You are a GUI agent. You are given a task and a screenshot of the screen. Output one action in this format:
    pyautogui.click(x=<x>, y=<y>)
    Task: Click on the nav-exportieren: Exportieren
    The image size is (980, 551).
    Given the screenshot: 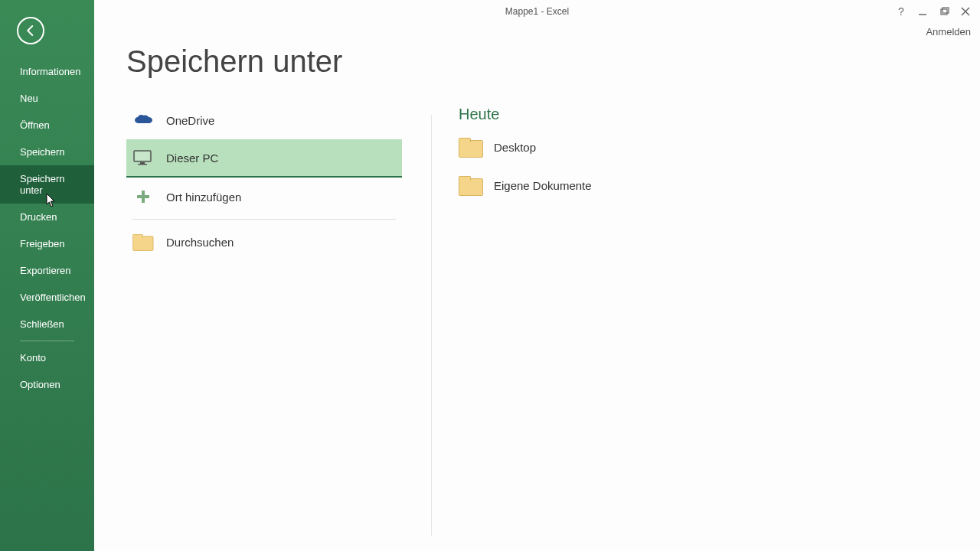 What is the action you would take?
    pyautogui.click(x=47, y=271)
    